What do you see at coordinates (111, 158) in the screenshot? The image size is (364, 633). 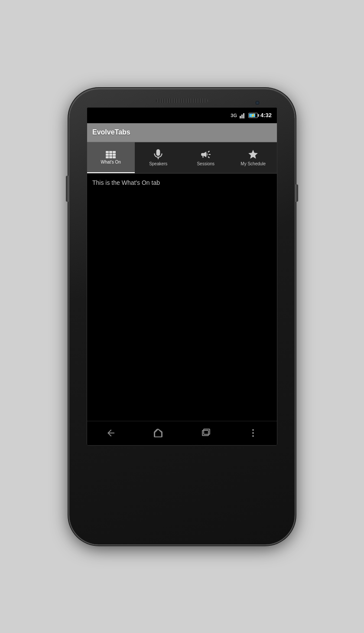 I see `tab-whats-on: What's On` at bounding box center [111, 158].